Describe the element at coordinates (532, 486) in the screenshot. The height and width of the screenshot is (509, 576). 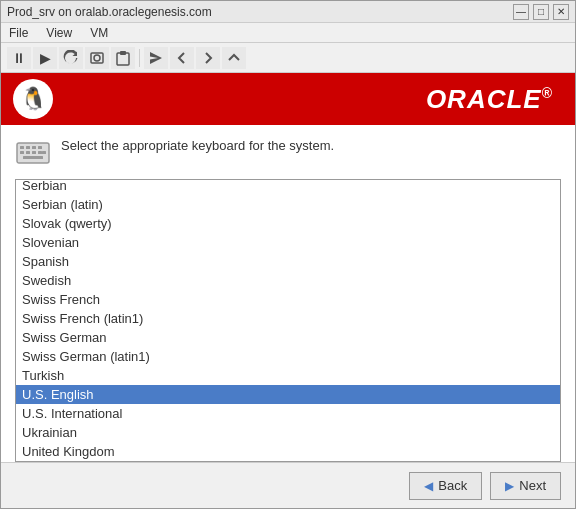
I see `next-label: Next` at that location.